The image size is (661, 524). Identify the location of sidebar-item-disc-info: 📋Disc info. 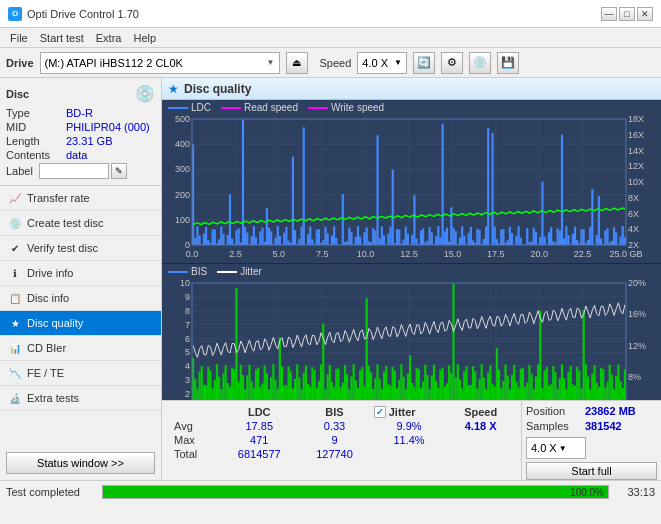
(80, 298).